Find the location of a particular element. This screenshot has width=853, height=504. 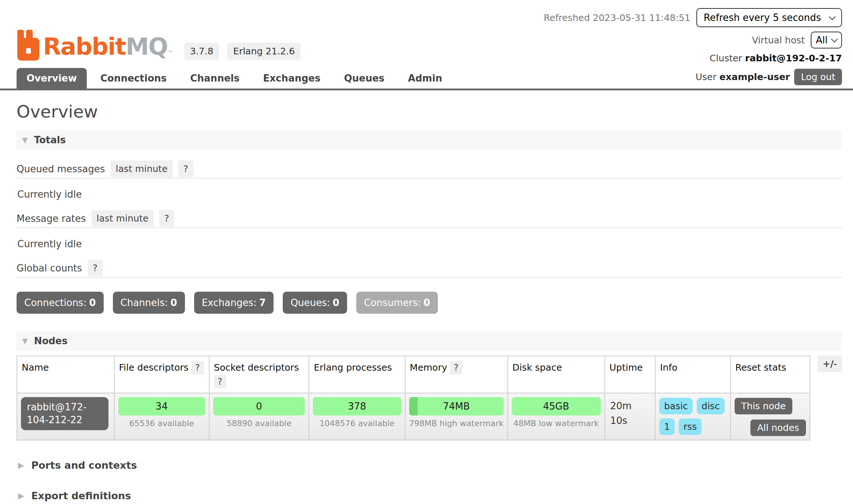

tab-bar: Overview Connections Channels Exchanges … is located at coordinates (426, 79).